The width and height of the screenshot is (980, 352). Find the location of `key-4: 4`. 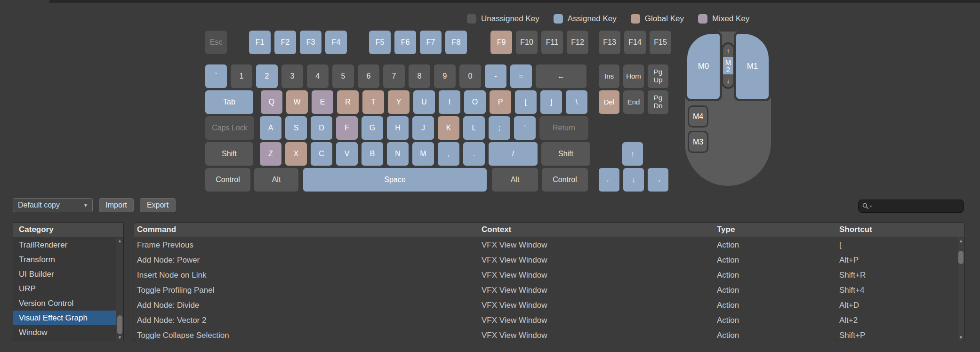

key-4: 4 is located at coordinates (318, 76).